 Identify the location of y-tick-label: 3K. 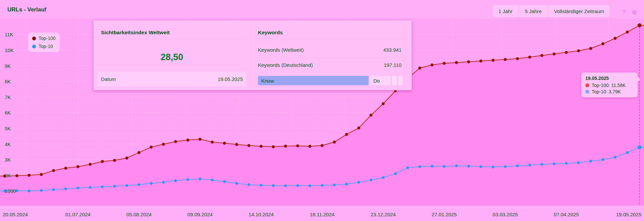
(8, 160).